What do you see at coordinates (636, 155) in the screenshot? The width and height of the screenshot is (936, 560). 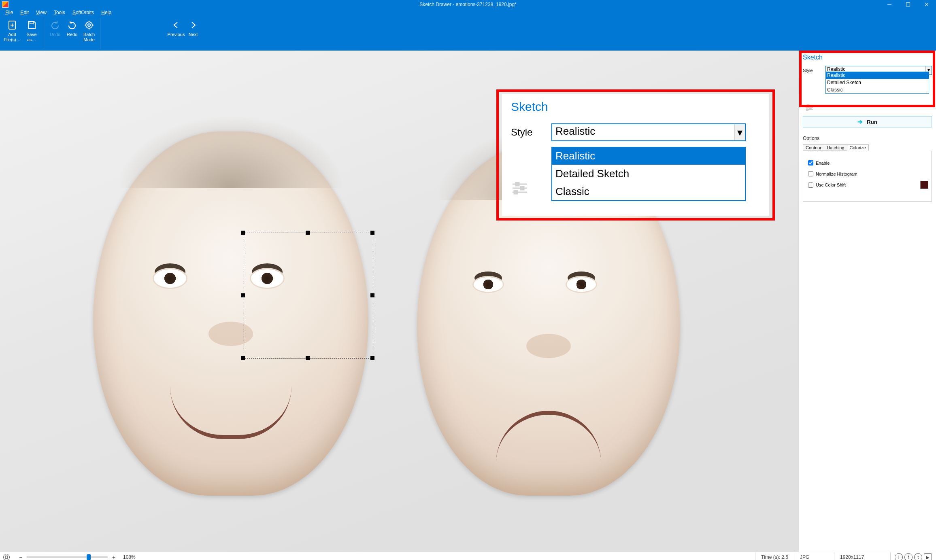 I see `annotation-highlight-zoom` at bounding box center [636, 155].